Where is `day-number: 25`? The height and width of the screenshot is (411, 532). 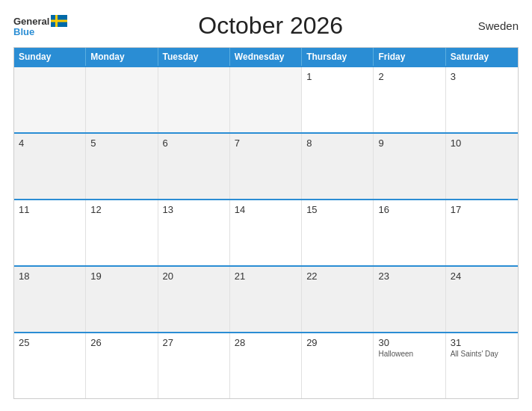
day-number: 25 is located at coordinates (49, 342).